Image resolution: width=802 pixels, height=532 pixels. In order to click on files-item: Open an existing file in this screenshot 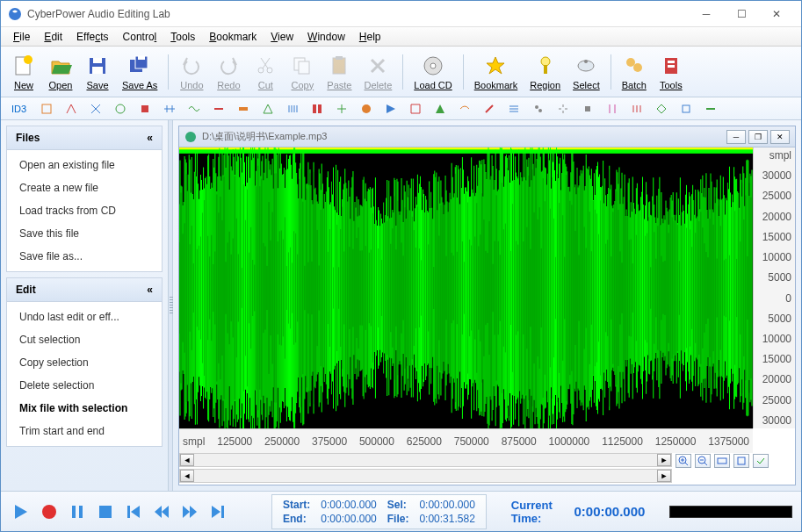, I will do `click(84, 165)`.